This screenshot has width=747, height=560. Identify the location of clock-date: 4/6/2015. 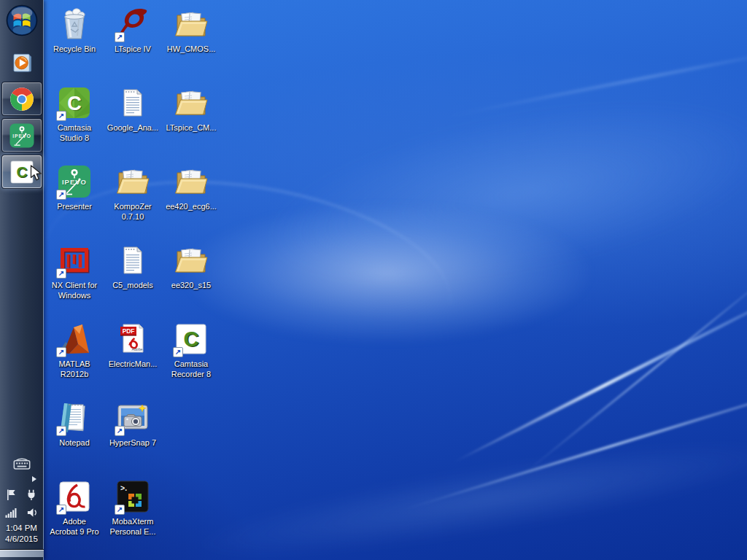
(22, 540).